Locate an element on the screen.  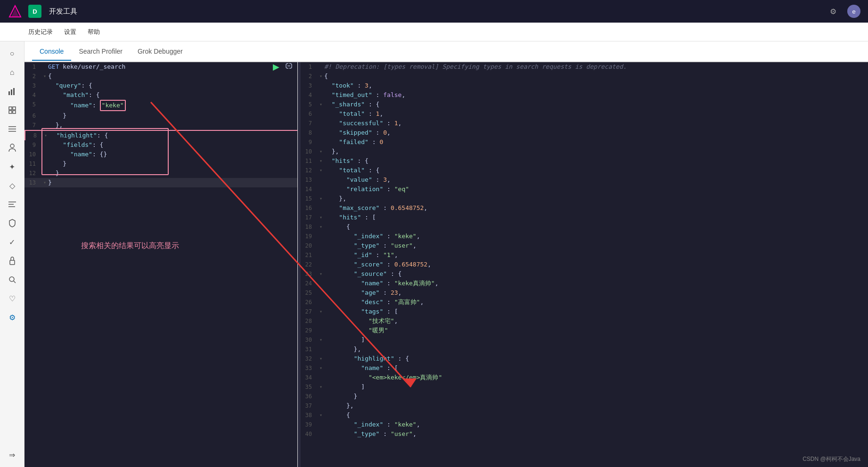
editor-line-10: 10 "name": {} is located at coordinates (161, 154).